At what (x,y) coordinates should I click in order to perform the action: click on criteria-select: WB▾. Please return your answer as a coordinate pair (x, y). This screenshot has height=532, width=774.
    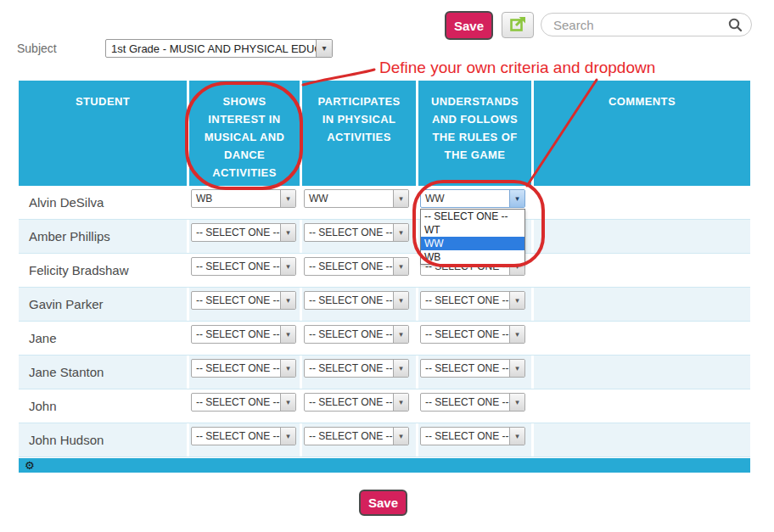
    Looking at the image, I should click on (244, 199).